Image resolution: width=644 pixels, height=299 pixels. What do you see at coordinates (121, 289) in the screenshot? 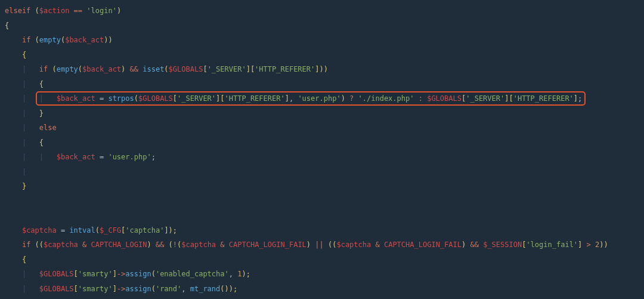
I see `code-line: | $GLOBALS['smarty']->assign('rand', mt_…` at bounding box center [121, 289].